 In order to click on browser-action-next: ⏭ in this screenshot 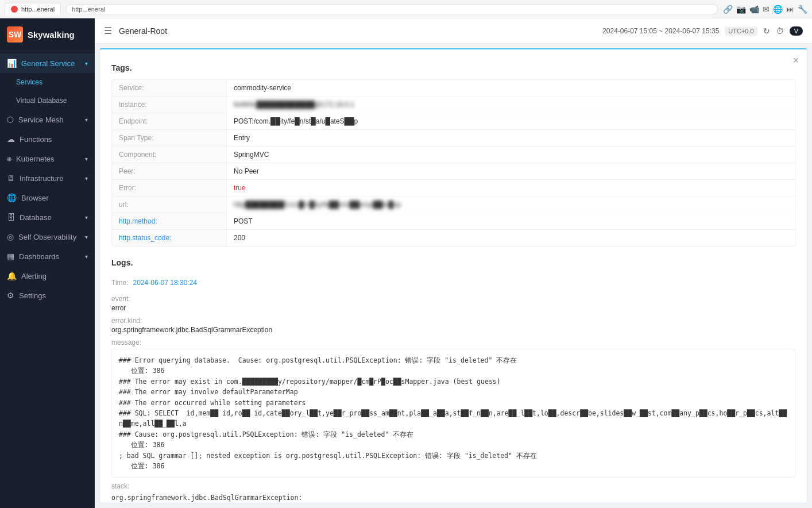, I will do `click(790, 9)`.